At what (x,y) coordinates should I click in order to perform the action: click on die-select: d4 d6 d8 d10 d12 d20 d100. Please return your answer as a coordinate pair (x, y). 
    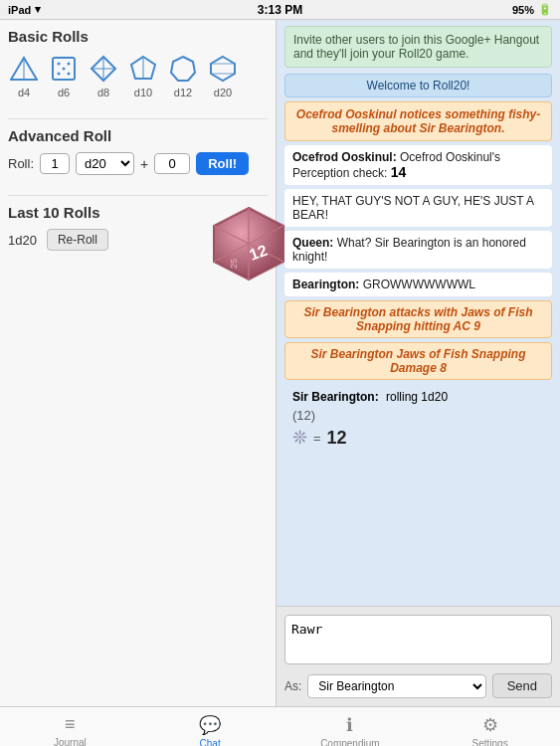
    Looking at the image, I should click on (105, 163).